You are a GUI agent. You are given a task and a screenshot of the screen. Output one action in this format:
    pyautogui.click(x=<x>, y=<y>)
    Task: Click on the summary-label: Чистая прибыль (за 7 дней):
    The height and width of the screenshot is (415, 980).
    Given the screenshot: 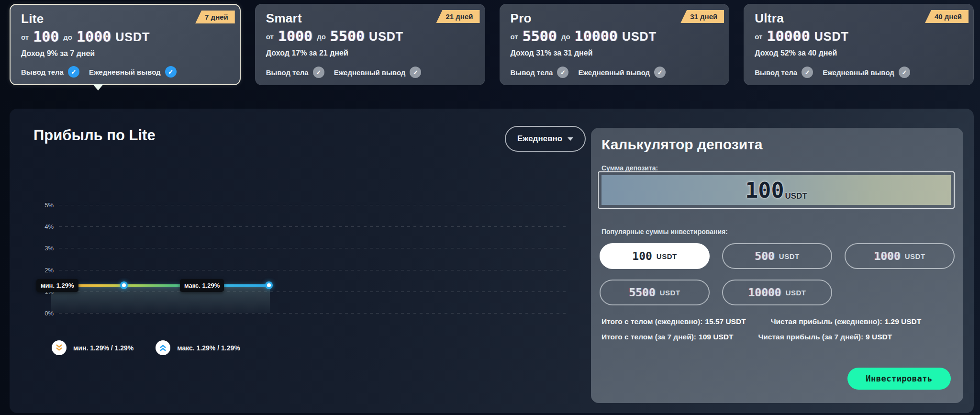 What is the action you would take?
    pyautogui.click(x=811, y=337)
    